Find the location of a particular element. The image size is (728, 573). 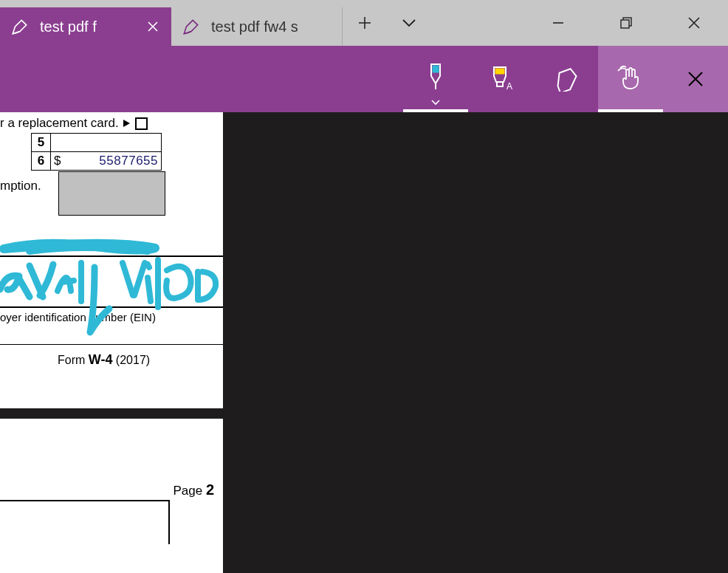

text-fragment: r a replacement card. is located at coordinates (59, 123).